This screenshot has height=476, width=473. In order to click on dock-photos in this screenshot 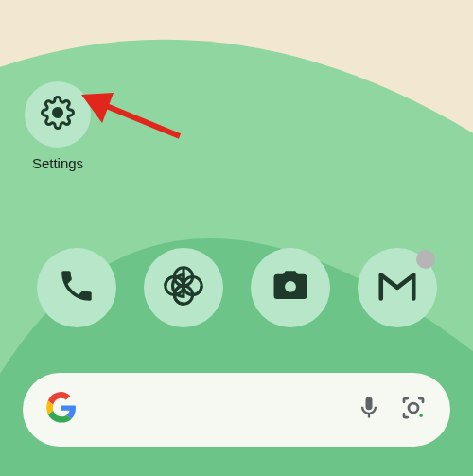, I will do `click(184, 288)`.